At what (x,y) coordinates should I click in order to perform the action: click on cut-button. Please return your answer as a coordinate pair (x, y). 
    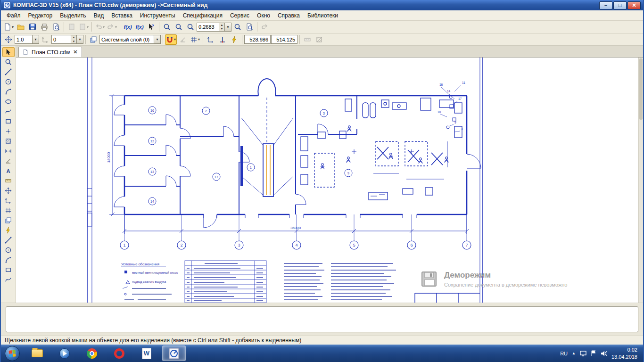
    Looking at the image, I should click on (72, 27).